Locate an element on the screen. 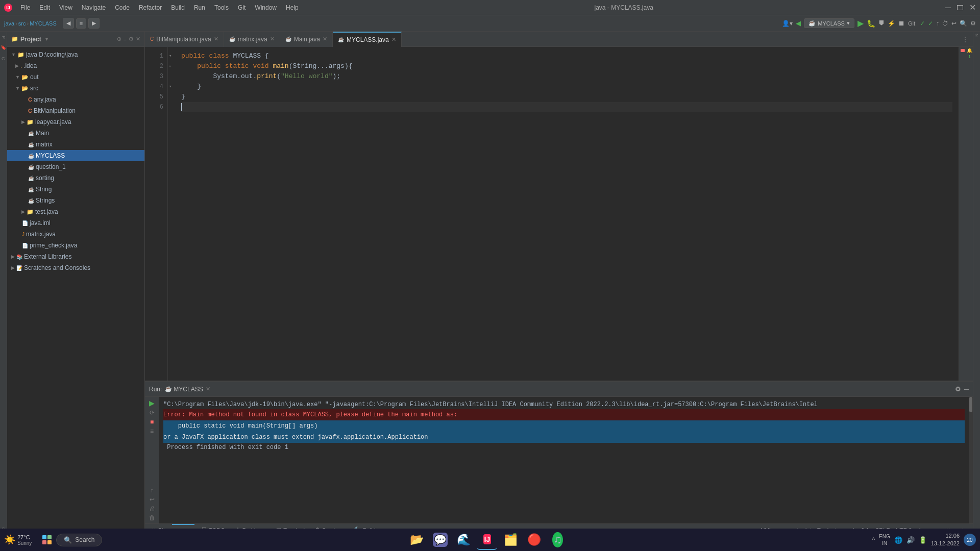 This screenshot has height=551, width=980. fold-4: ▾ is located at coordinates (170, 87).